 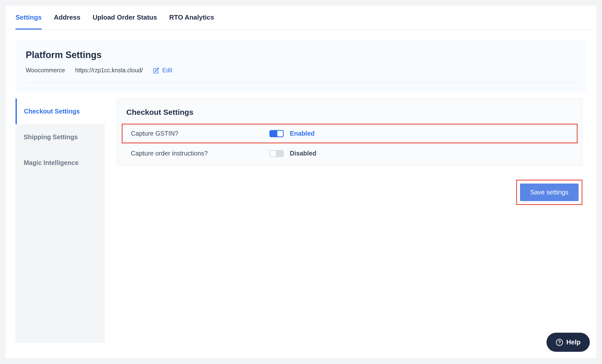 I want to click on edit-platform-link: Edit, so click(x=163, y=70).